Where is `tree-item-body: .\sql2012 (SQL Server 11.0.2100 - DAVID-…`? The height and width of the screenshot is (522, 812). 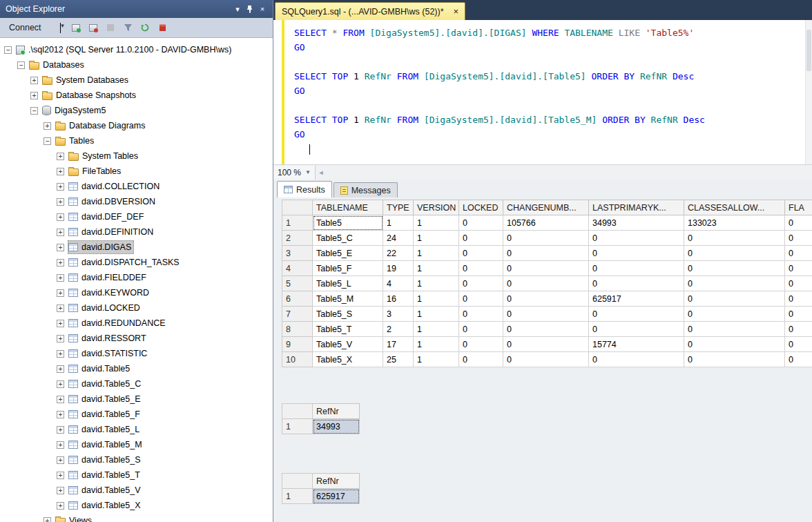 tree-item-body: .\sql2012 (SQL Server 11.0.2100 - DAVID-… is located at coordinates (124, 50).